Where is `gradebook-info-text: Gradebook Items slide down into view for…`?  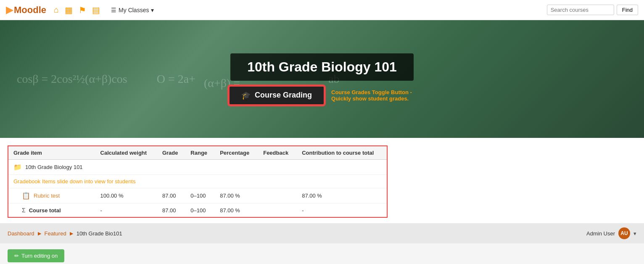
gradebook-info-text: Gradebook Items slide down into view for… is located at coordinates (74, 182).